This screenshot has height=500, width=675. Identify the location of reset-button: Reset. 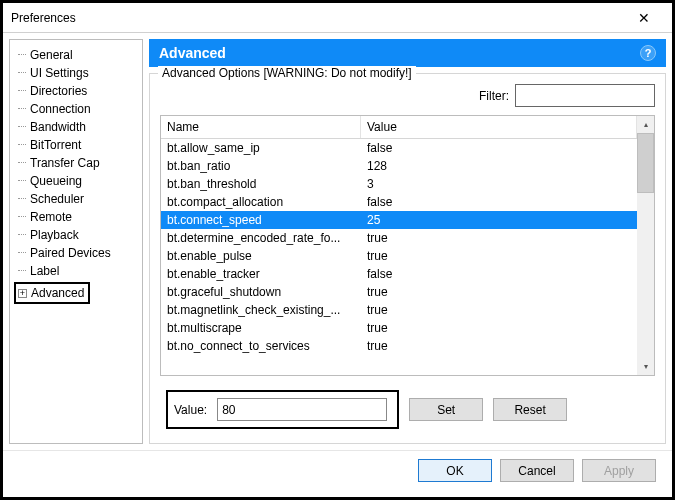
(530, 410).